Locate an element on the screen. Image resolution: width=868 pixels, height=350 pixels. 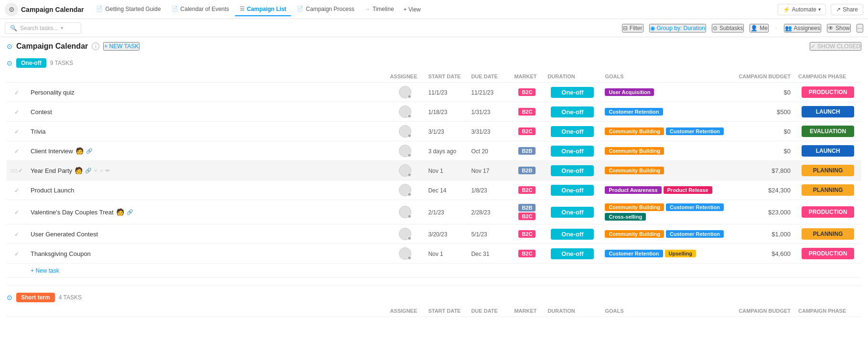
task-name: Product Launch is located at coordinates (206, 190).